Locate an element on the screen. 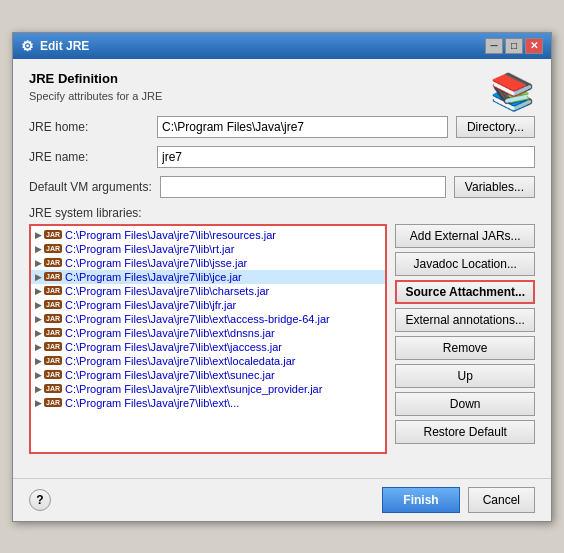  lib-path: C:\Program Files\Java\jre7\lib\resources… is located at coordinates (170, 235).